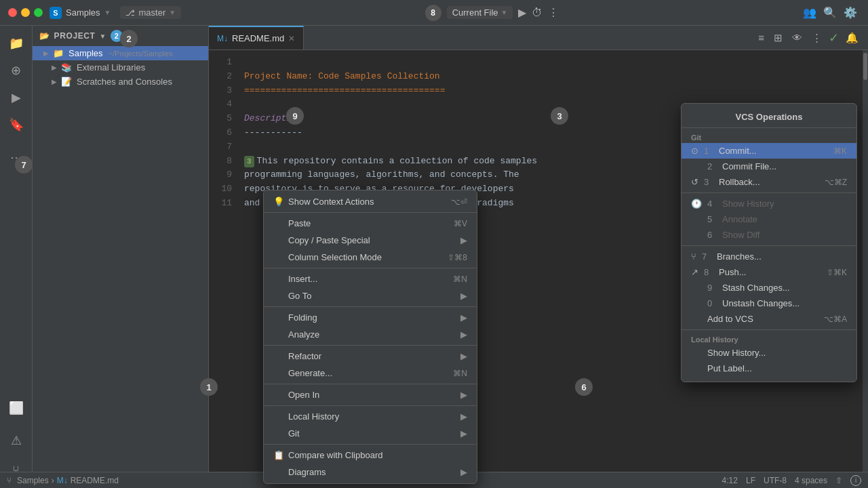  I want to click on branch-selector: ⎇ master ▼, so click(151, 12).